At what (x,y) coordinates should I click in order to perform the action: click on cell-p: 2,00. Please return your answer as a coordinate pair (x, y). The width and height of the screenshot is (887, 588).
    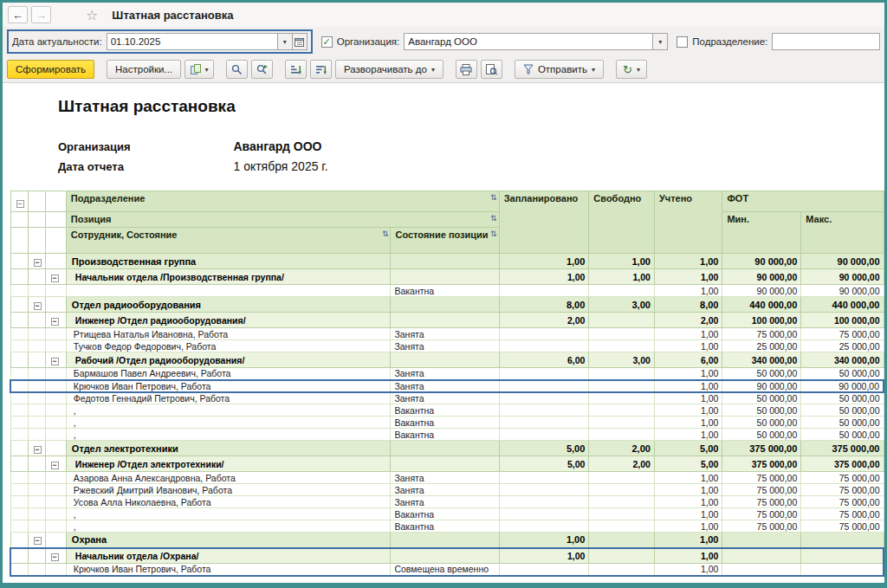
    Looking at the image, I should click on (544, 320).